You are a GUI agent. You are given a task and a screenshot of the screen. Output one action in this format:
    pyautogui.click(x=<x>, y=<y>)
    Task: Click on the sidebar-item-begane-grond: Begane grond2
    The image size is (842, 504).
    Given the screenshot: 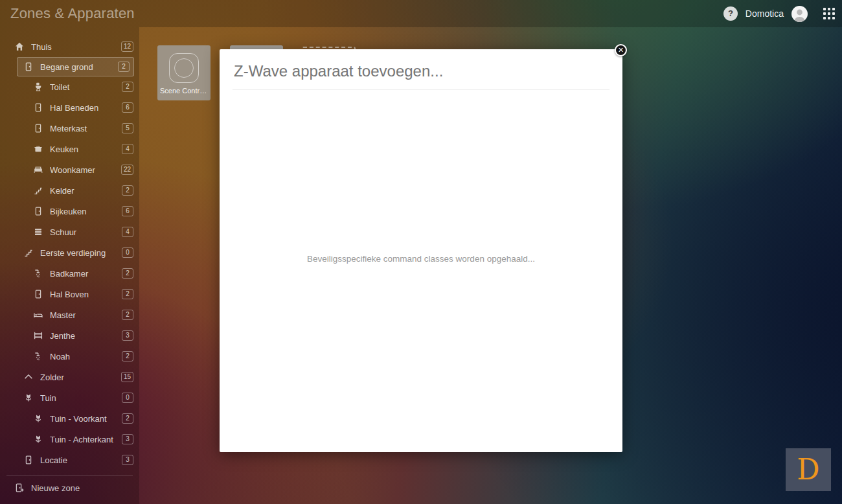 What is the action you would take?
    pyautogui.click(x=75, y=67)
    